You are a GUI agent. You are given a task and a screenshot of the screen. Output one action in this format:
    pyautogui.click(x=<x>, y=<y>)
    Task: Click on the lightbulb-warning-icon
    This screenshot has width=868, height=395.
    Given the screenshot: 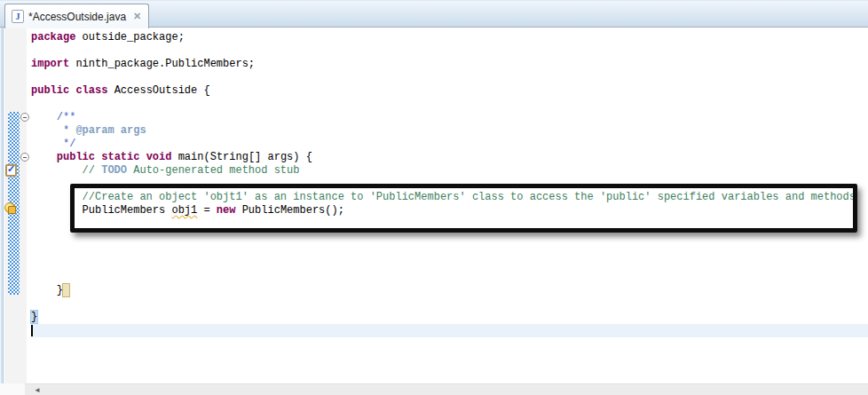 What is the action you would take?
    pyautogui.click(x=10, y=208)
    